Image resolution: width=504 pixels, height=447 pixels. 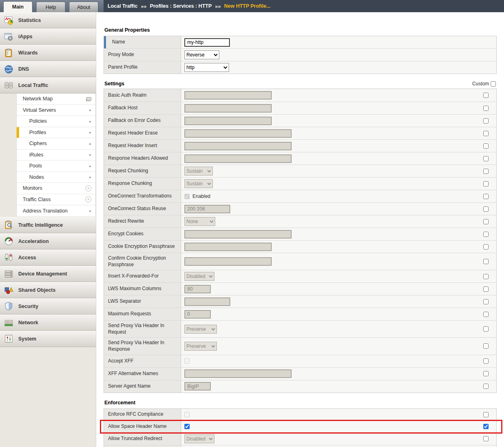 I want to click on proxy-mode-select: Reverse, so click(x=202, y=55).